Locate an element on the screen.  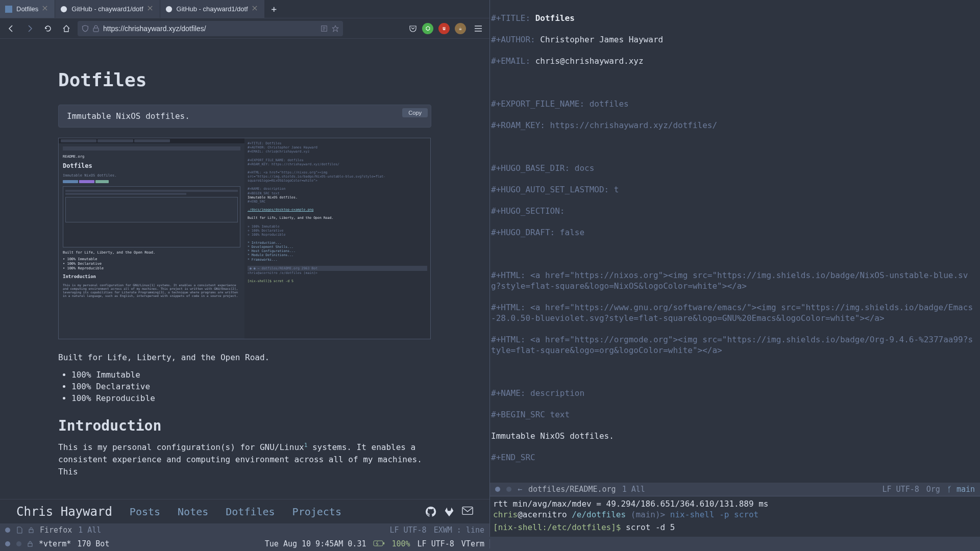
url-text: https://chrishayward.xyz/dotfiles/ is located at coordinates (210, 29).